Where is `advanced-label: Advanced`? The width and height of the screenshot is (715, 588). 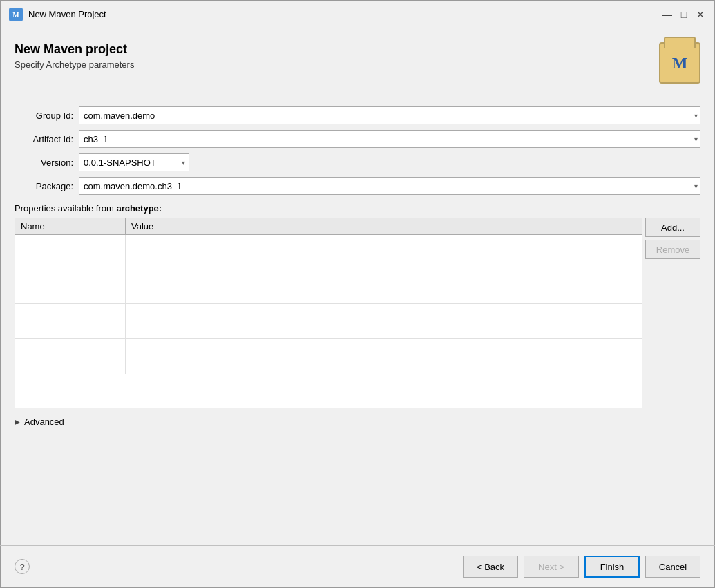
advanced-label: Advanced is located at coordinates (44, 421).